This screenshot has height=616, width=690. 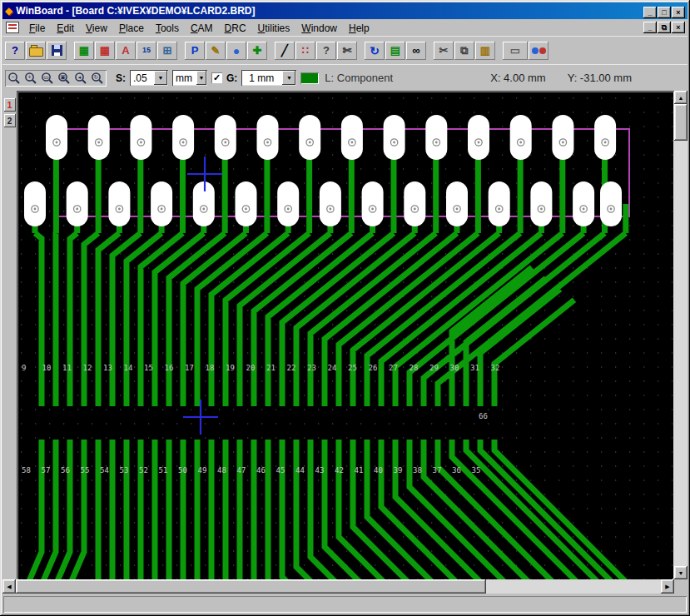 I want to click on layer-button-2: 2, so click(x=10, y=121).